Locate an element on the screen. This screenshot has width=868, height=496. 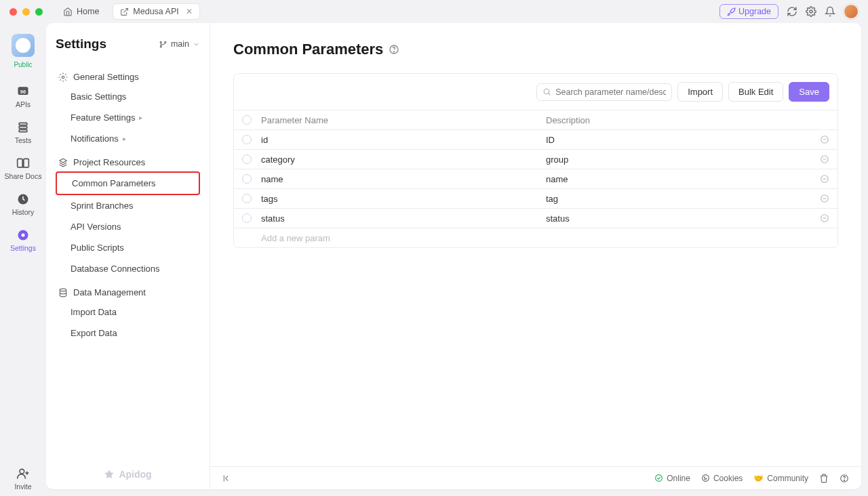
section-data-management: Data Management is located at coordinates (127, 293).